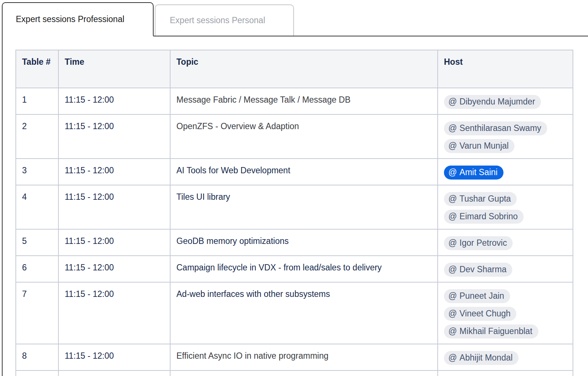  What do you see at coordinates (304, 101) in the screenshot?
I see `topic-cell: Message Fabric / Message Talk / Message …` at bounding box center [304, 101].